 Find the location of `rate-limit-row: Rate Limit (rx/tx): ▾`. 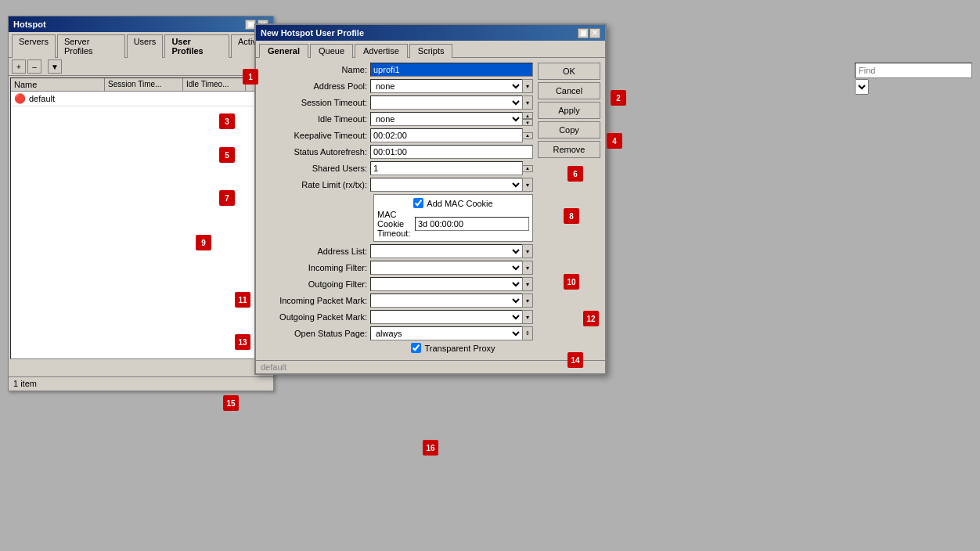

rate-limit-row: Rate Limit (rx/tx): ▾ is located at coordinates (397, 185).